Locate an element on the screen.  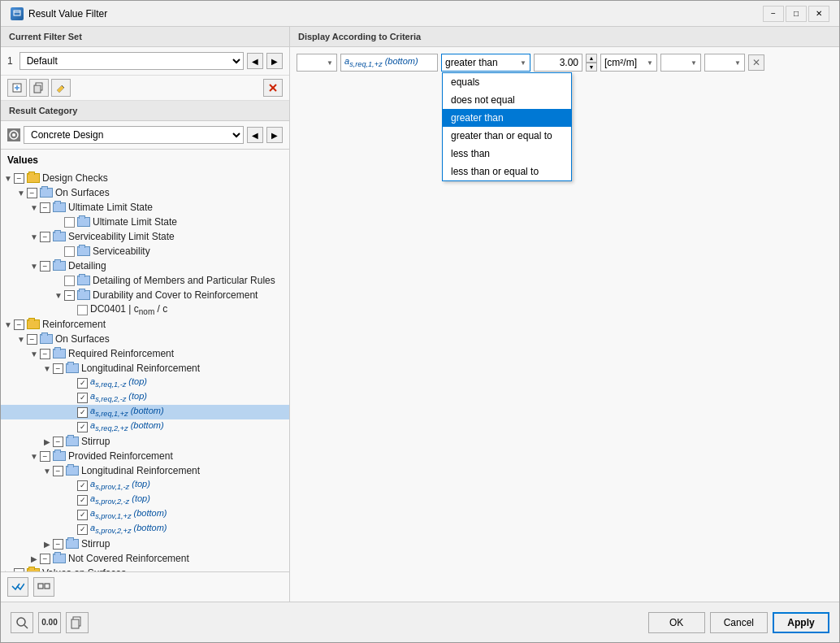
footer-value-button: 0.00 is located at coordinates (50, 623).